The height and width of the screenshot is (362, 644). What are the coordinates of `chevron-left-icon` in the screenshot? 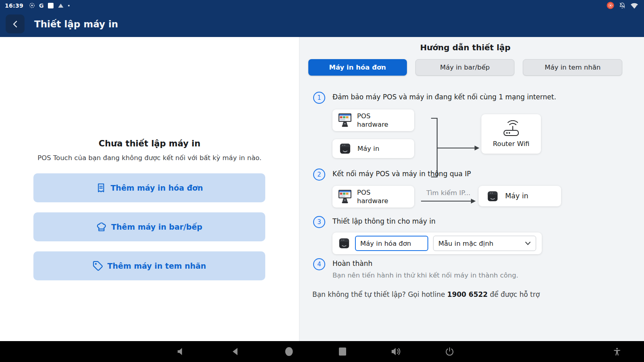 It's located at (15, 24).